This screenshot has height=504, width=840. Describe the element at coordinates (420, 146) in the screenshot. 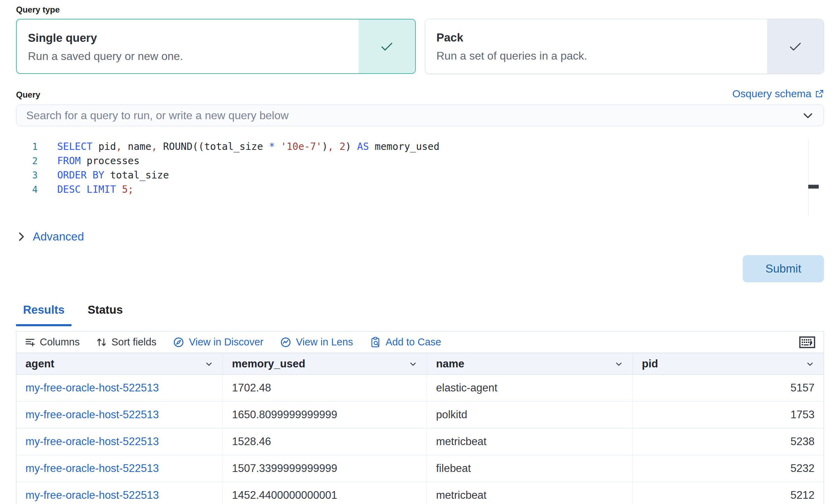

I see `code-line: 1SELECT pid, name, ROUND((total_size * '…` at that location.